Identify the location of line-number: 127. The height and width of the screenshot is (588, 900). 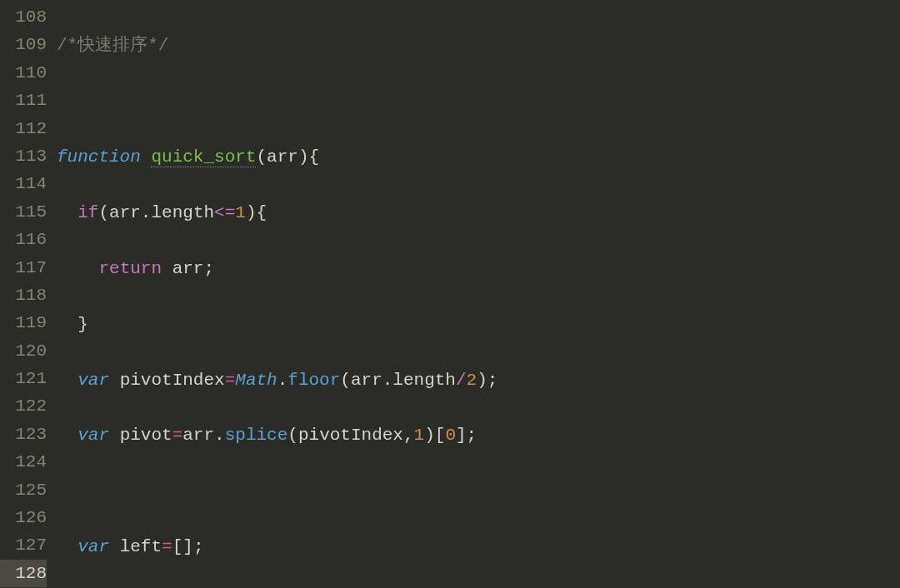
(23, 545).